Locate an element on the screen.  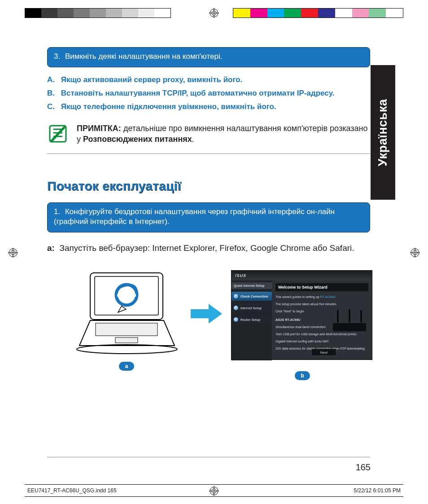
step-a-text: a: Запустіть веб-браузер: Internet Explo… is located at coordinates (209, 248).